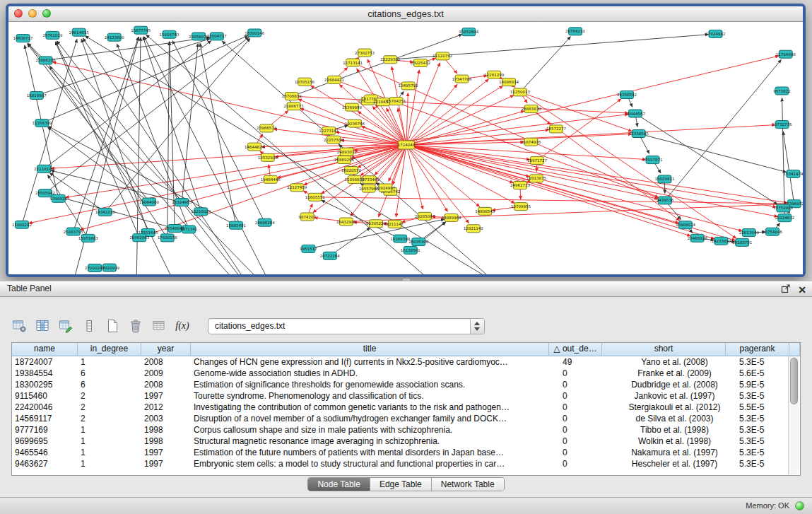 This screenshot has width=812, height=514. I want to click on graph-node: 23485928, so click(698, 238).